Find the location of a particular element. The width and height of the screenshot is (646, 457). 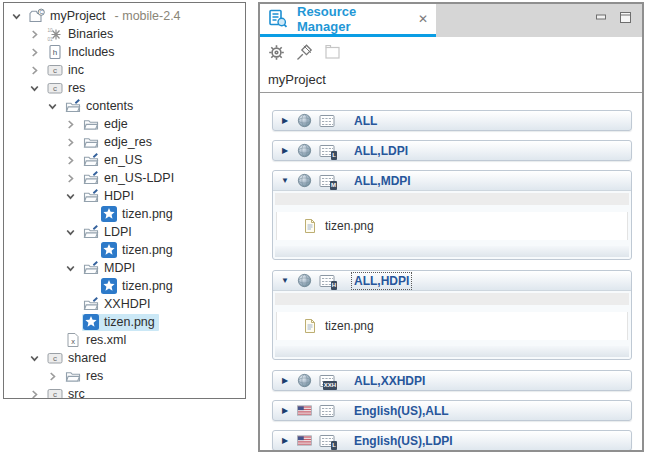

view-toolbar is located at coordinates (451, 52).